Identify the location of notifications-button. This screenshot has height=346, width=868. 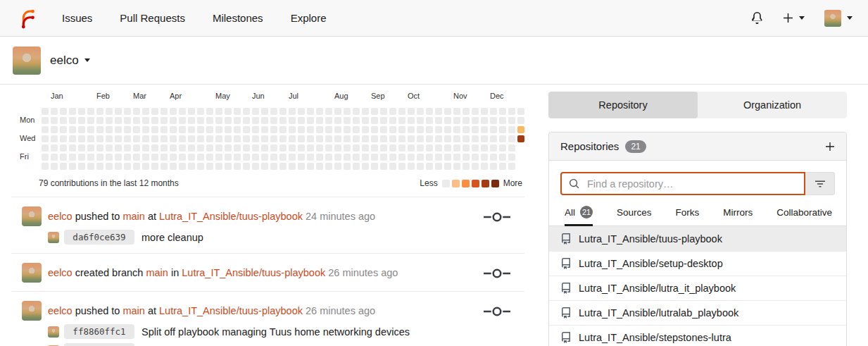
(757, 18).